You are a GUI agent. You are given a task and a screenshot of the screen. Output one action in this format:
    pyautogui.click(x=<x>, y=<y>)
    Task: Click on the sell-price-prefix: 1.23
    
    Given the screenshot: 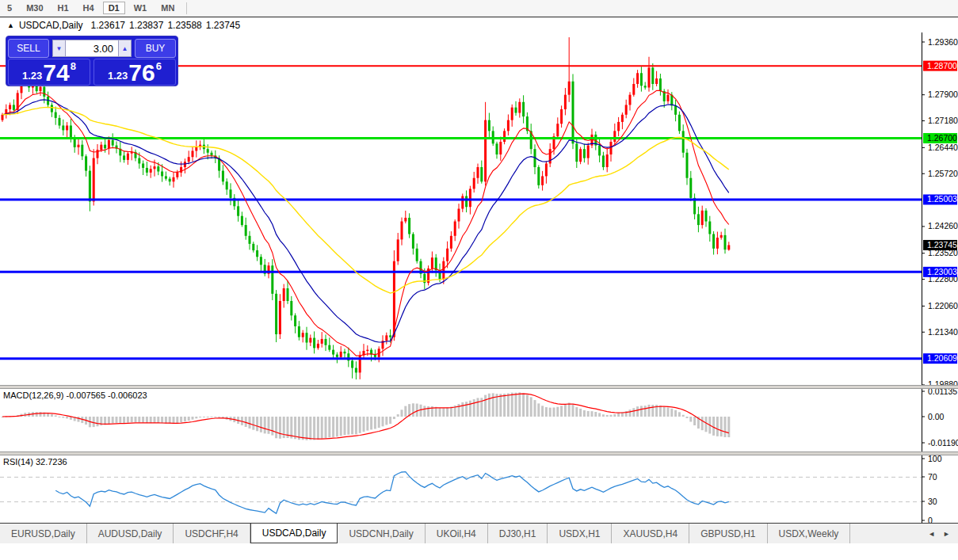 What is the action you would take?
    pyautogui.click(x=32, y=76)
    